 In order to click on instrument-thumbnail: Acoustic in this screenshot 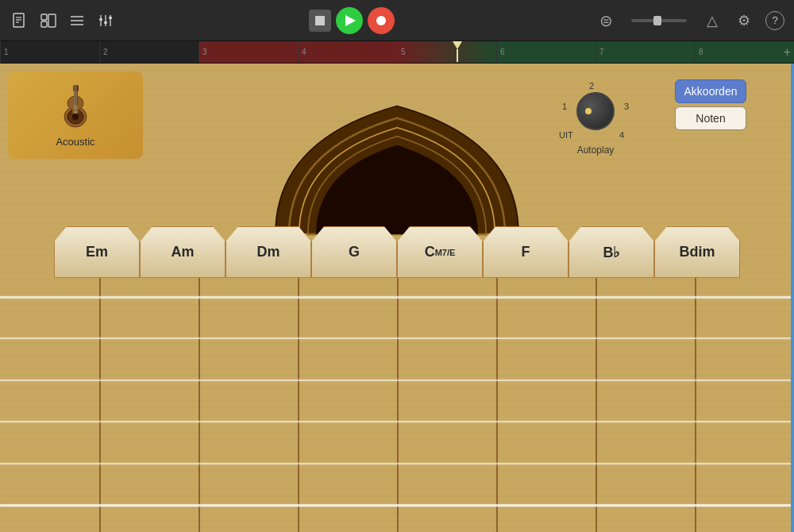, I will do `click(75, 115)`.